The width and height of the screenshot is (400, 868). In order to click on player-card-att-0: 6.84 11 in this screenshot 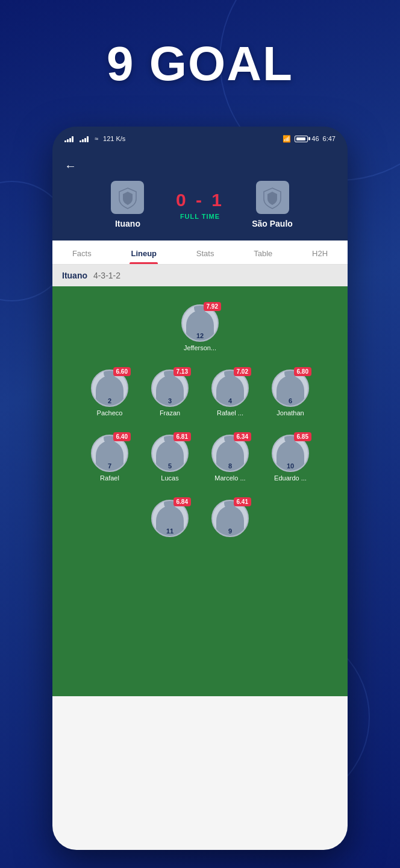, I will do `click(170, 520)`.